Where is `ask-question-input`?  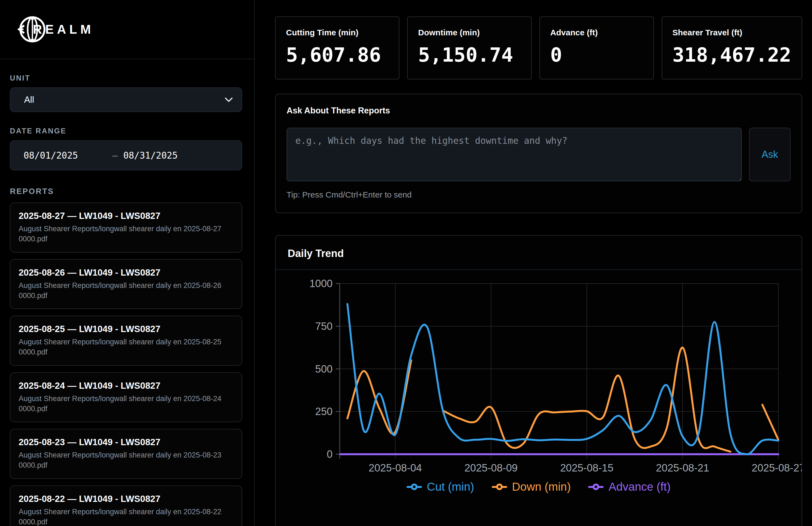
ask-question-input is located at coordinates (514, 155).